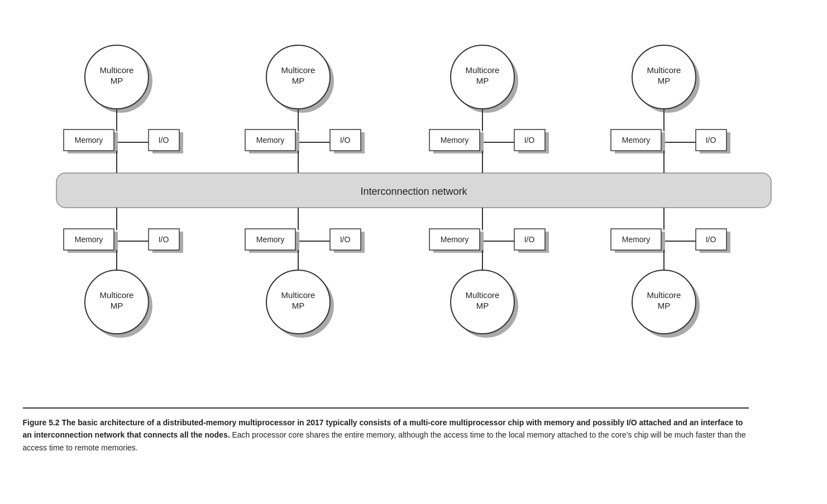 The width and height of the screenshot is (827, 504). What do you see at coordinates (88, 140) in the screenshot?
I see `mem-label-1: Memory` at bounding box center [88, 140].